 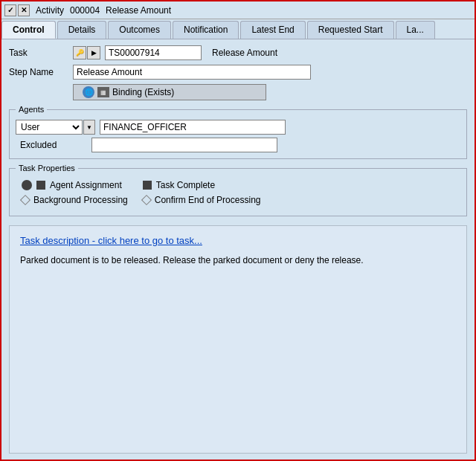 I want to click on tab-control: Control, so click(x=28, y=30).